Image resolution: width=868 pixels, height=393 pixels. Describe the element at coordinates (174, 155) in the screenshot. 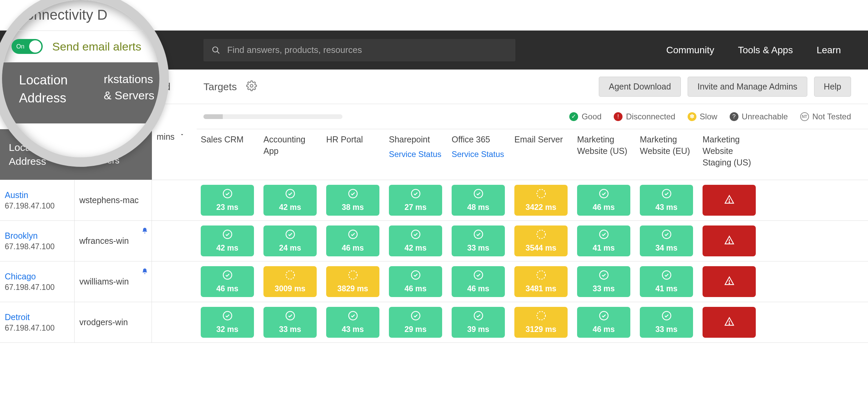

I see `col-admins: mins` at that location.